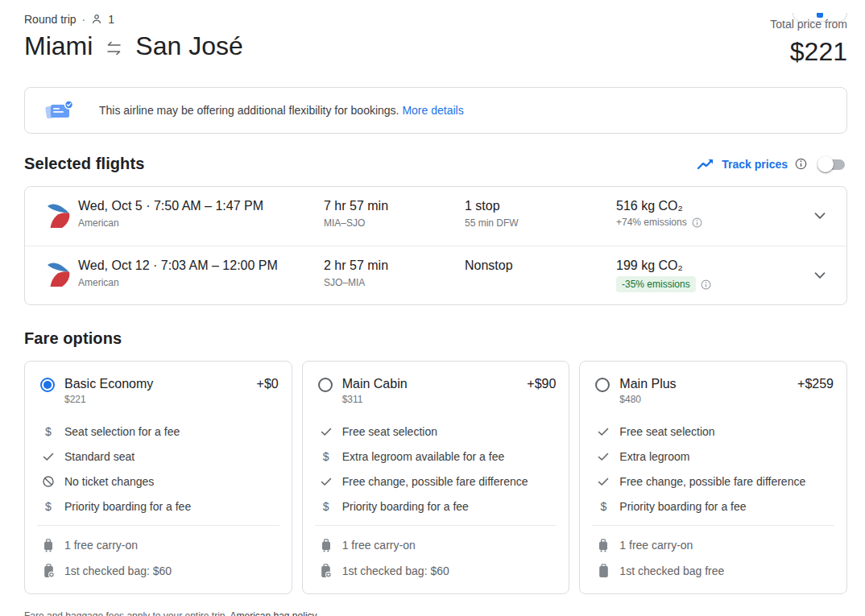 The image size is (865, 616). What do you see at coordinates (274, 614) in the screenshot?
I see `bag-policy-link: American bag policy` at bounding box center [274, 614].